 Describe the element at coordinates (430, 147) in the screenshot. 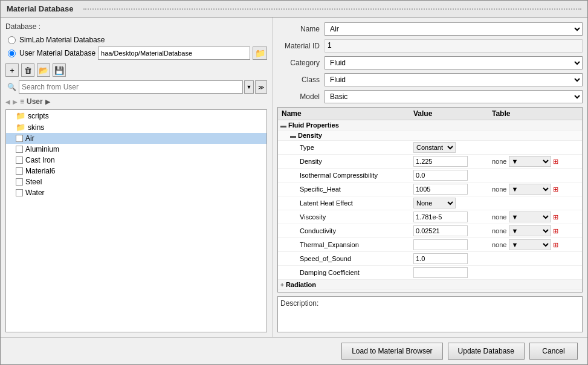

I see `prop-row-type: Type Constant` at that location.